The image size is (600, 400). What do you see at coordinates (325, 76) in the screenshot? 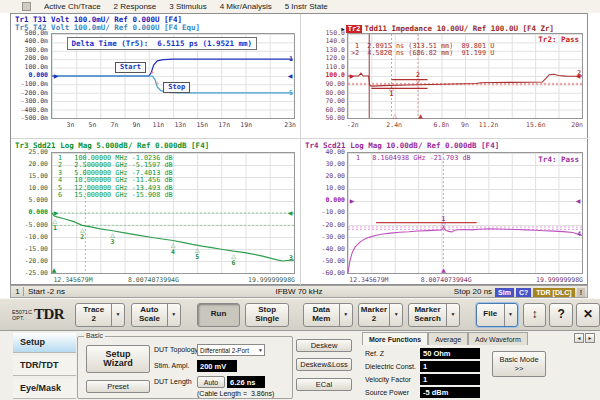
I see `tr2-y-axis: 150.0140.0130.0120.0110.0100.090.0080.00…` at bounding box center [325, 76].